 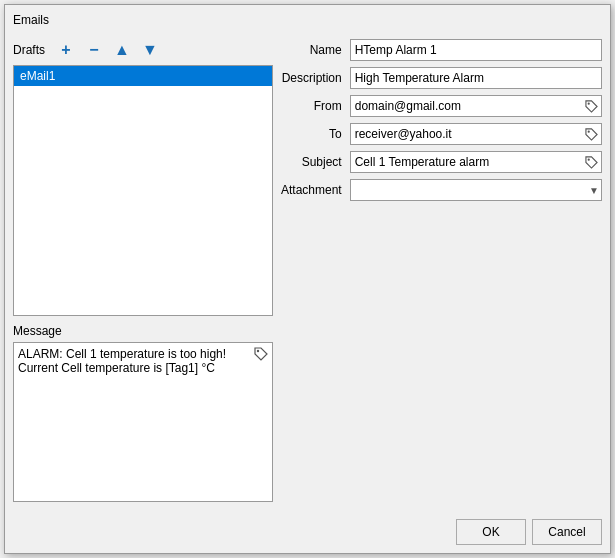 What do you see at coordinates (476, 50) in the screenshot?
I see `name-field-wrap` at bounding box center [476, 50].